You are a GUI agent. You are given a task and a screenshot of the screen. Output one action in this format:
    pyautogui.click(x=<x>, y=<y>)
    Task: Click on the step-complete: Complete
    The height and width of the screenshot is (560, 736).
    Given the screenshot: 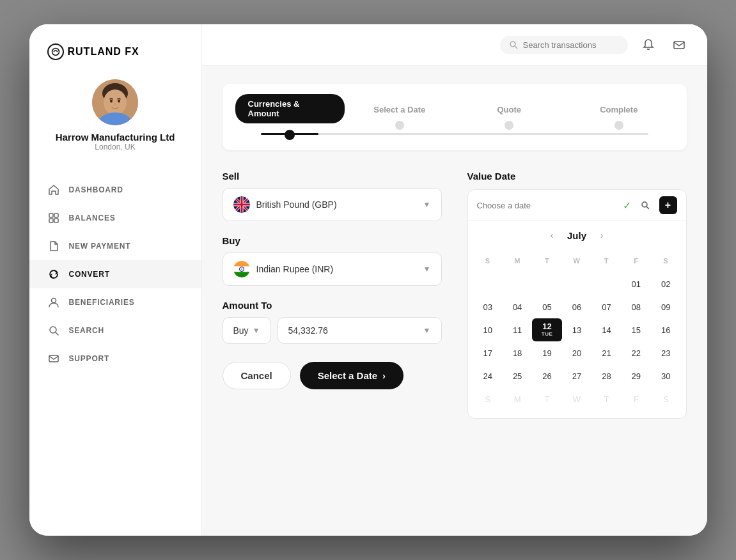 What is the action you would take?
    pyautogui.click(x=619, y=123)
    